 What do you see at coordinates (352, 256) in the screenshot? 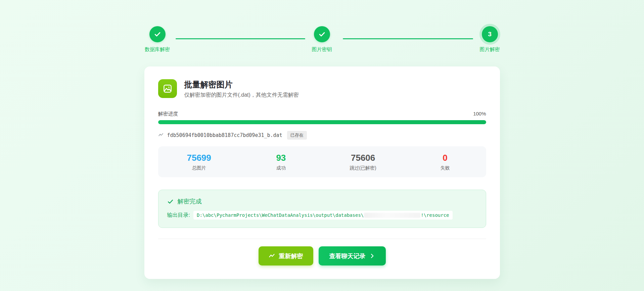
I see `view-chat-history-button: 查看聊天记录` at bounding box center [352, 256].